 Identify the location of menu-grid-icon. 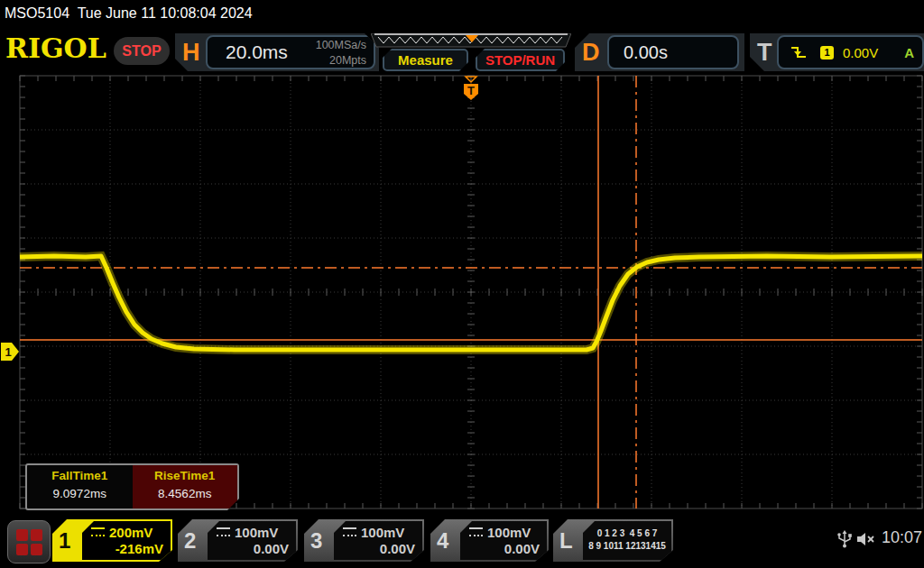
(29, 543).